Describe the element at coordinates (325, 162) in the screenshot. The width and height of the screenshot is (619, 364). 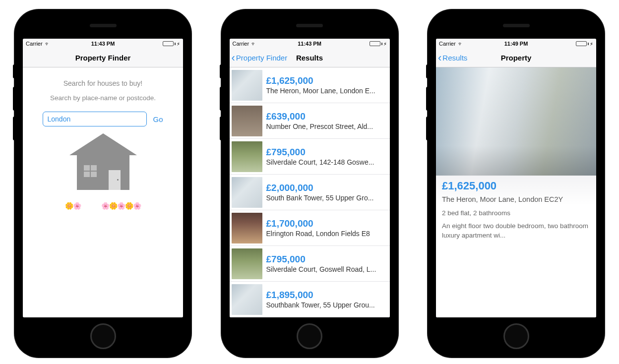
I see `result-address: Silverdale Court, 142-148 Goswe...` at that location.